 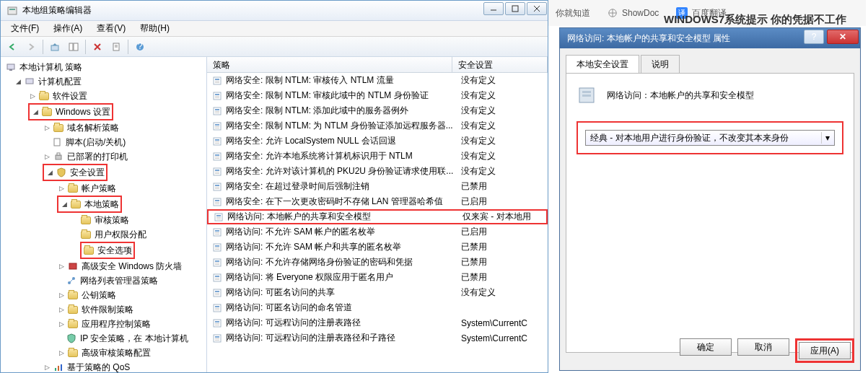 What do you see at coordinates (71, 112) in the screenshot?
I see `tree-windows-settings: ◢Windows 设置` at bounding box center [71, 112].